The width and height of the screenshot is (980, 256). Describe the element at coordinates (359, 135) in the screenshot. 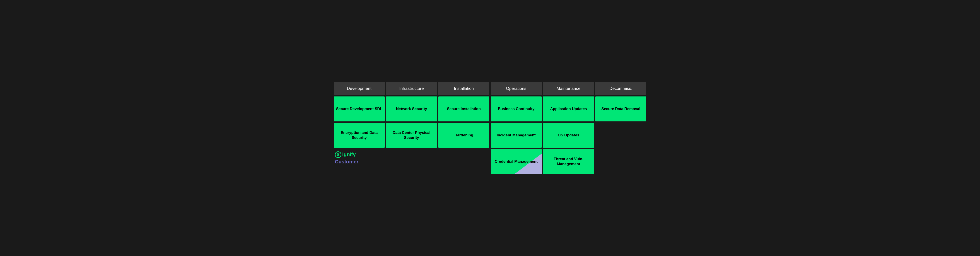

I see `cell-encryption-data-security: Encryption and Data Security` at that location.